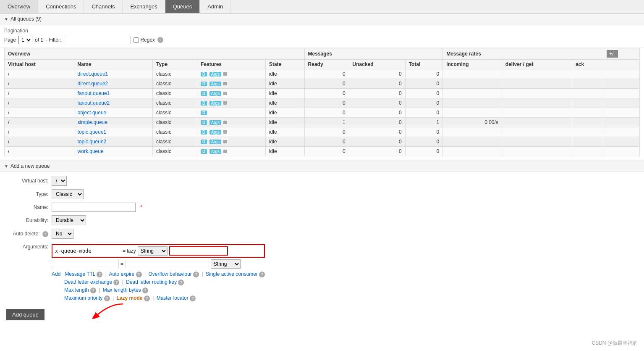  What do you see at coordinates (115, 311) in the screenshot?
I see `arrow-annotation` at bounding box center [115, 311].